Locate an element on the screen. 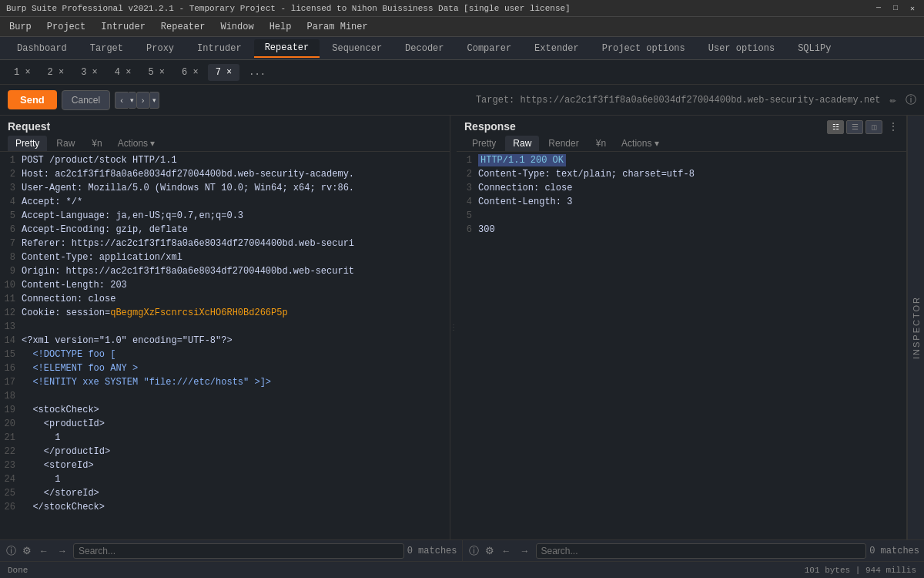 The height and width of the screenshot is (578, 924). request-panel-header: Request Pretty Raw ¥n Actions ▾ is located at coordinates (225, 134).